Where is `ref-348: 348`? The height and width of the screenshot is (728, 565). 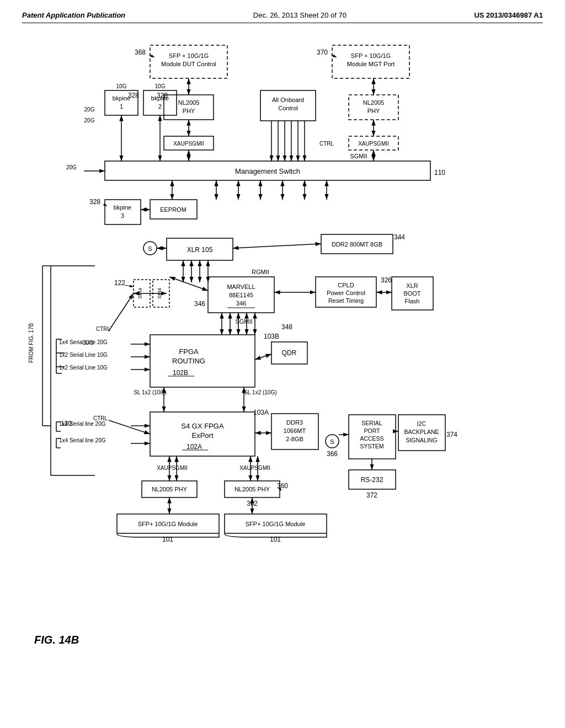
ref-348: 348 is located at coordinates (287, 327).